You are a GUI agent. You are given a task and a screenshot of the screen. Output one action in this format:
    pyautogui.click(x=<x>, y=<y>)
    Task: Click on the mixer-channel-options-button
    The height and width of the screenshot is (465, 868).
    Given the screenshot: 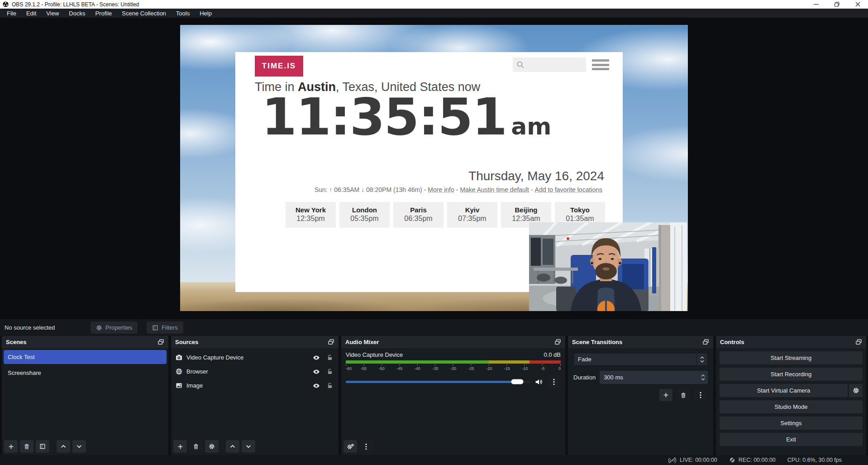 What is the action you would take?
    pyautogui.click(x=554, y=382)
    